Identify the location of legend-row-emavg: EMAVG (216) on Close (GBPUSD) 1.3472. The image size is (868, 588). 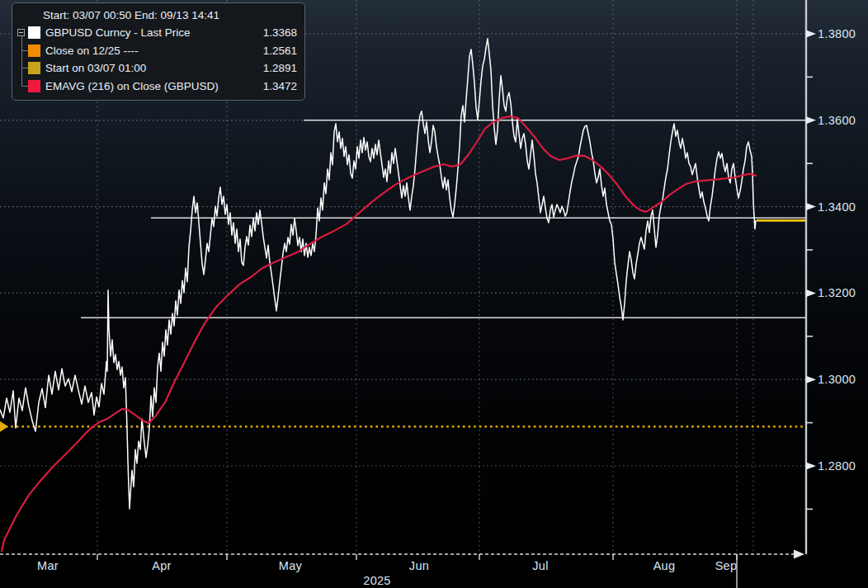
(157, 87).